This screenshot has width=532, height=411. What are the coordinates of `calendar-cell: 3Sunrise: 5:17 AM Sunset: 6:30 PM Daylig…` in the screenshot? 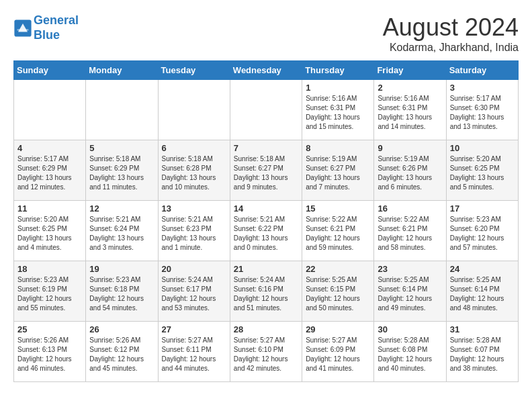 It's located at (482, 110).